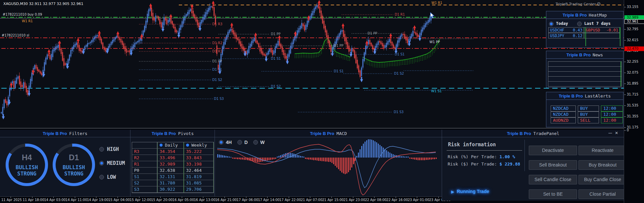  I want to click on buy-breakout-button: Buy Breakout, so click(603, 165).